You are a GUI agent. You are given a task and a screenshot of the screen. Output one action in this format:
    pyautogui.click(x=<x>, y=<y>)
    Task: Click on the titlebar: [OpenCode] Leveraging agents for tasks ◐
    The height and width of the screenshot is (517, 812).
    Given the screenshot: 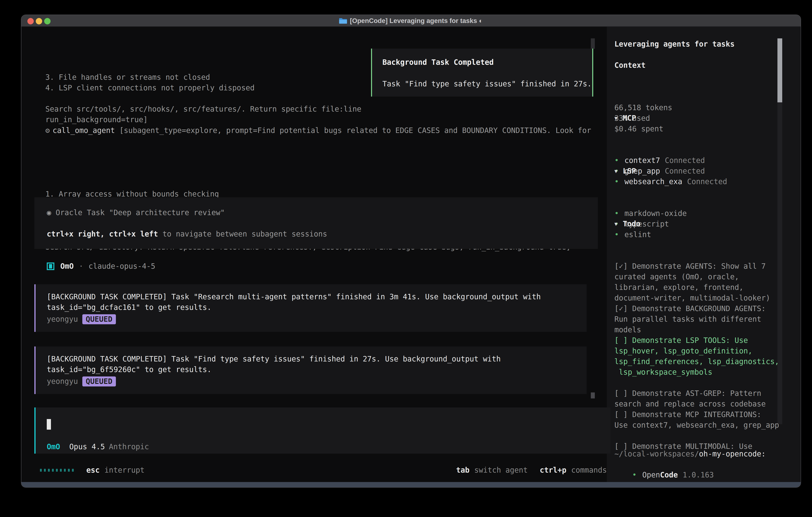 What is the action you would take?
    pyautogui.click(x=411, y=21)
    